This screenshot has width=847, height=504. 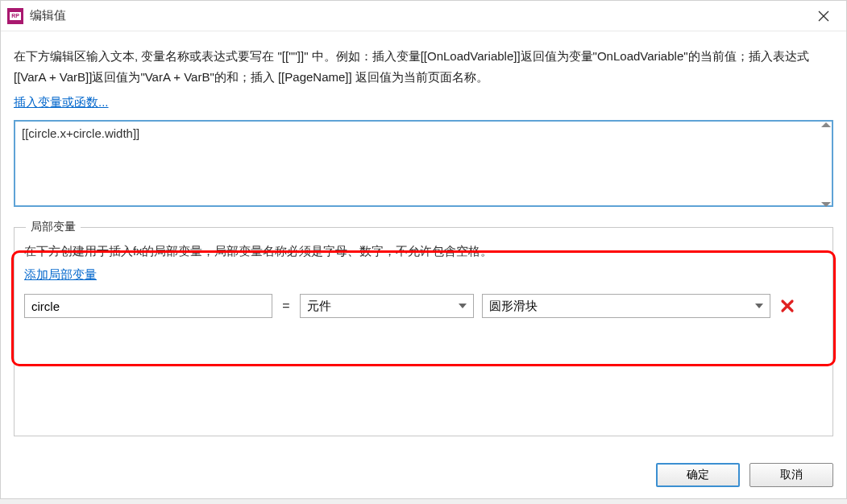 I want to click on instructions-text: 在下方编辑区输入文本, 变量名称或表达式要写在 "[[""]]" 中。例如：插入…, so click(x=424, y=66).